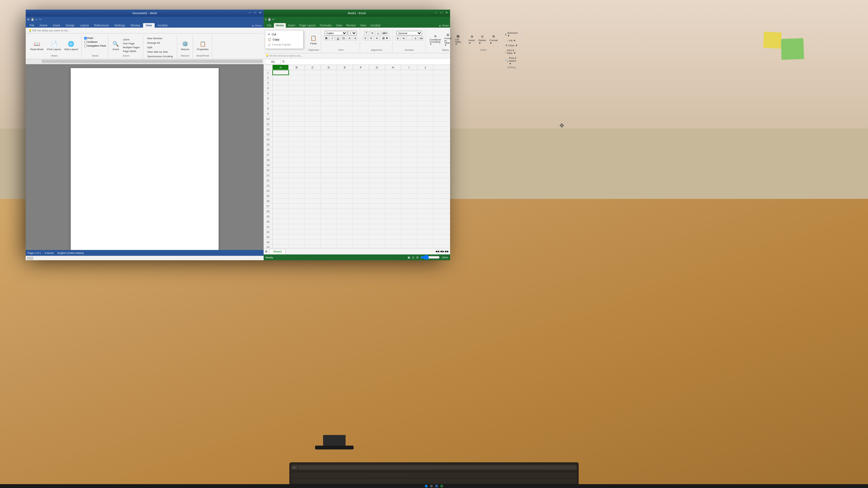 This screenshot has height=488, width=868. I want to click on cell-J22, so click(425, 181).